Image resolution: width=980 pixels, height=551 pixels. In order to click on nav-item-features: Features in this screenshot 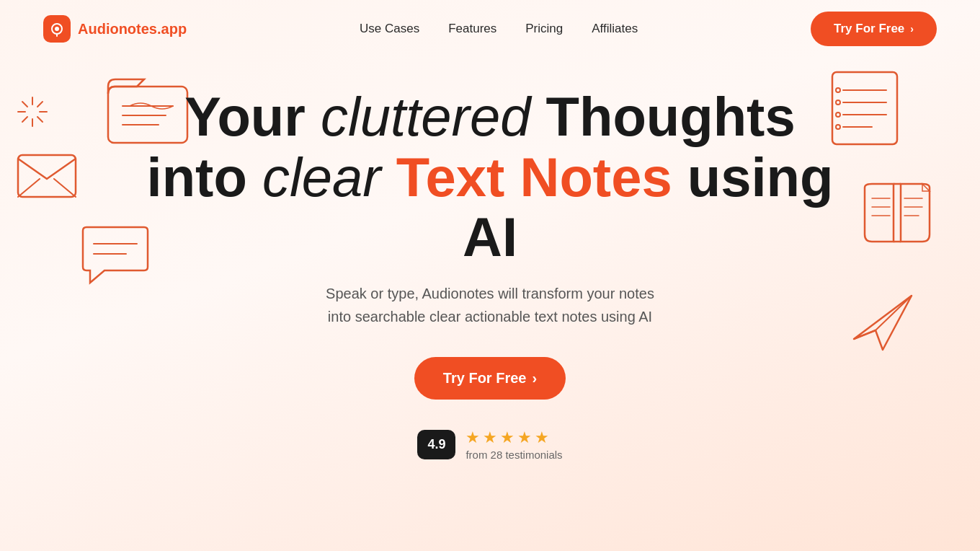, I will do `click(473, 29)`.